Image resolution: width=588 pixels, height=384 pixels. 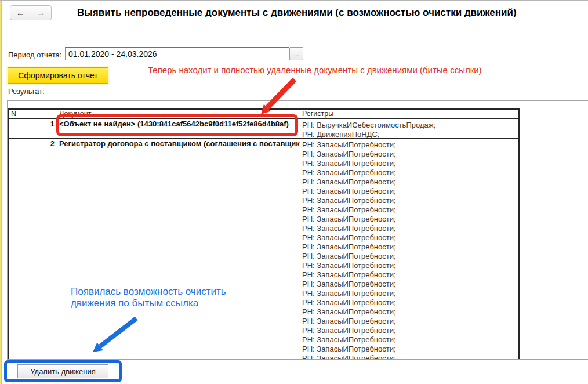 What do you see at coordinates (148, 298) in the screenshot?
I see `blue-annotation-text: Появилась возможность очистить движения …` at bounding box center [148, 298].